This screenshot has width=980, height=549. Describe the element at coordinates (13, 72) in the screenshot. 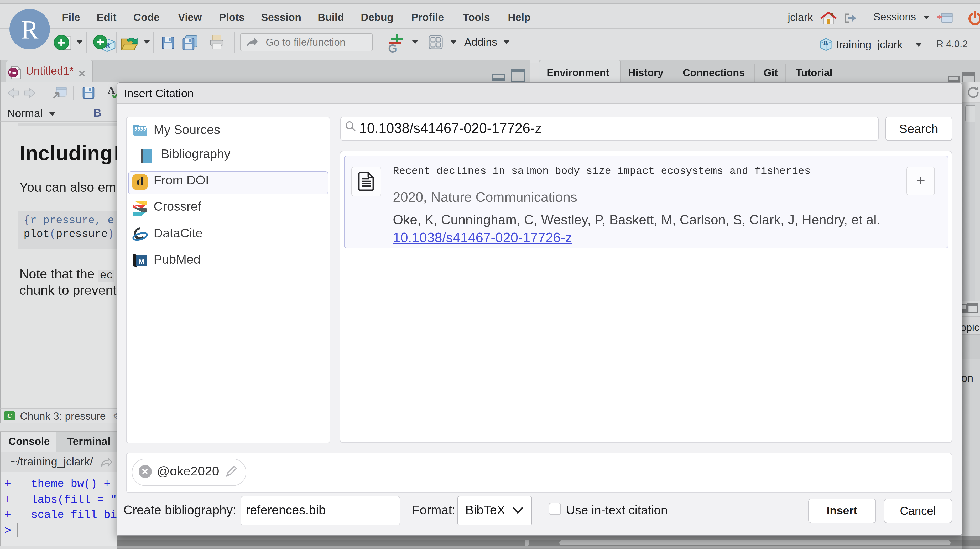

I see `svg-text: Rmd` at that location.